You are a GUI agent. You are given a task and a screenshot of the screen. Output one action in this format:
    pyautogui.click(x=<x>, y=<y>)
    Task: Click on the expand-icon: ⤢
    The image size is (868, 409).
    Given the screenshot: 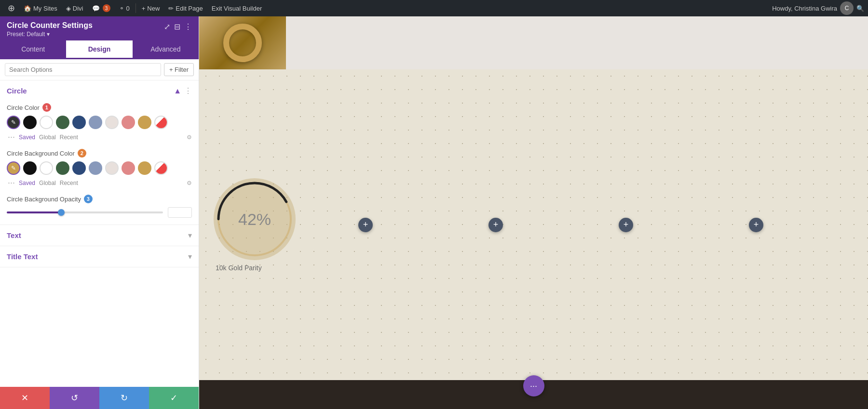 What is the action you would take?
    pyautogui.click(x=167, y=27)
    